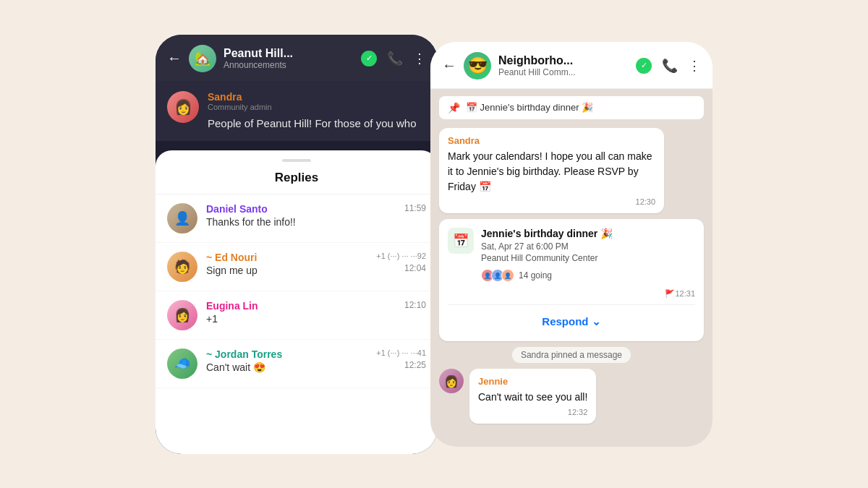 The width and height of the screenshot is (868, 488). I want to click on jennie-chat-bubble: Jennie Can't wait to see you all! 12:32, so click(532, 396).